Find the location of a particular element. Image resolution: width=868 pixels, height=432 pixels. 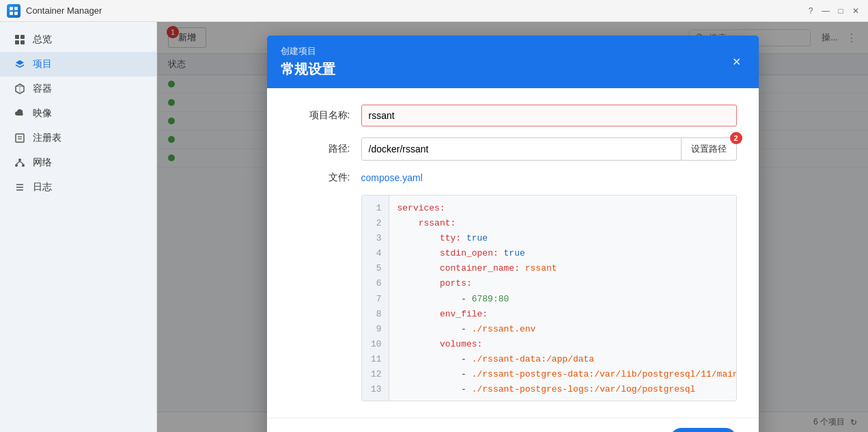

network-icon is located at coordinates (20, 163).